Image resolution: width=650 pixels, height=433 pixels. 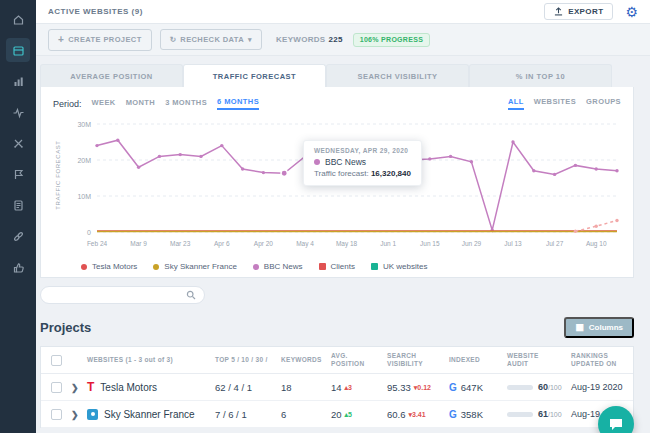 What do you see at coordinates (186, 104) in the screenshot?
I see `period-3-months: 3 MONTHS` at bounding box center [186, 104].